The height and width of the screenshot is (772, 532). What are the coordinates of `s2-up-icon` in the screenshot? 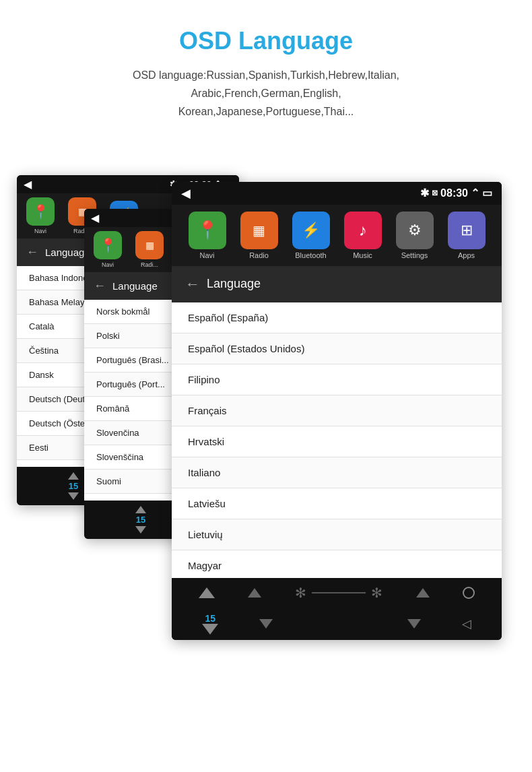 It's located at (141, 509).